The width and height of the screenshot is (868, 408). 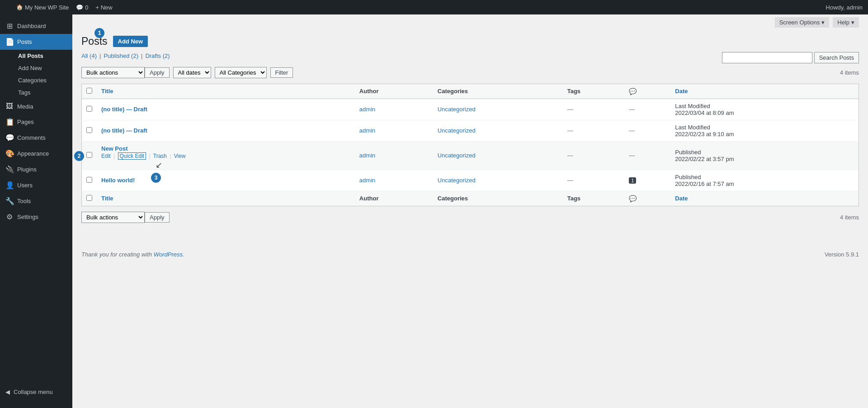 What do you see at coordinates (104, 7) in the screenshot?
I see `new-content-bar-item: + New` at bounding box center [104, 7].